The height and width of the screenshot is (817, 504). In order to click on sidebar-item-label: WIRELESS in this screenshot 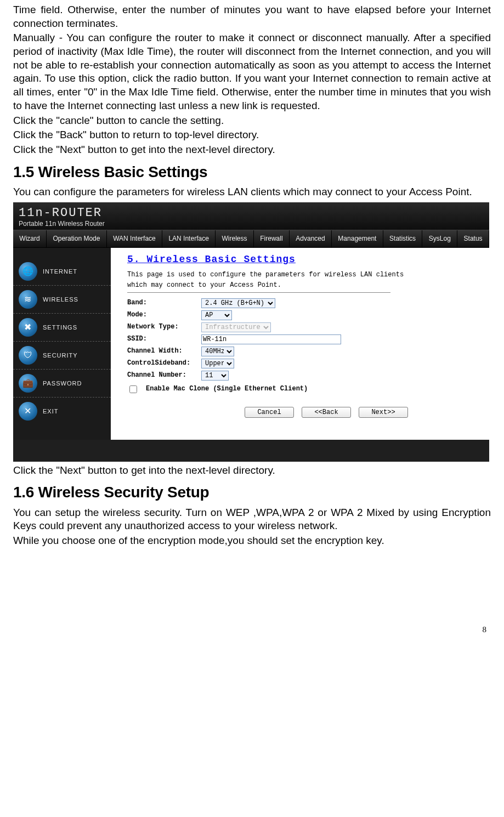, I will do `click(60, 299)`.